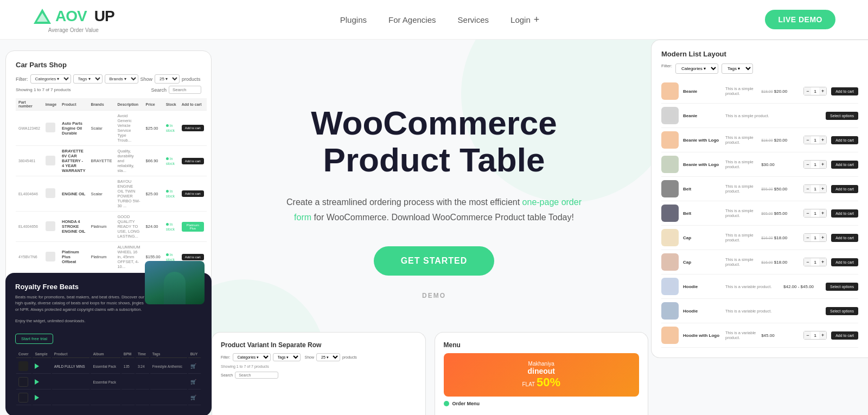 The image size is (868, 415). Describe the element at coordinates (74, 20) in the screenshot. I see `logo: AOV UP Average Order Value` at that location.